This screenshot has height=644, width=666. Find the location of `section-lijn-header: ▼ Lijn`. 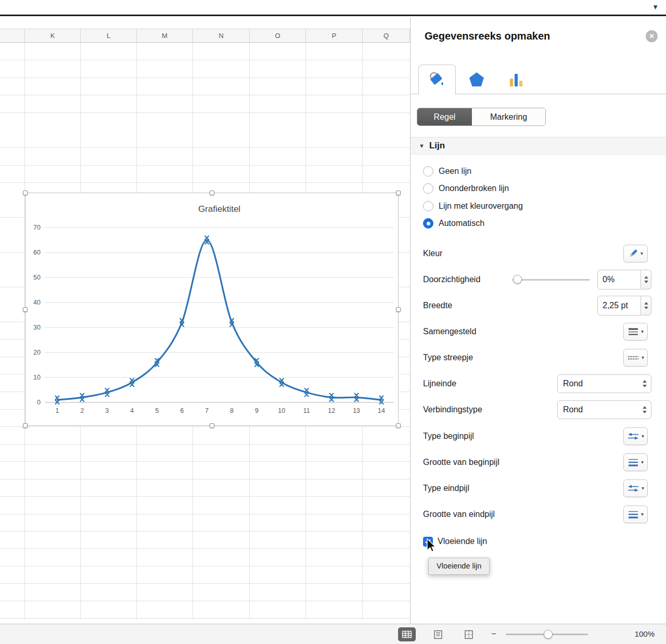

section-lijn-header: ▼ Lijn is located at coordinates (538, 146).